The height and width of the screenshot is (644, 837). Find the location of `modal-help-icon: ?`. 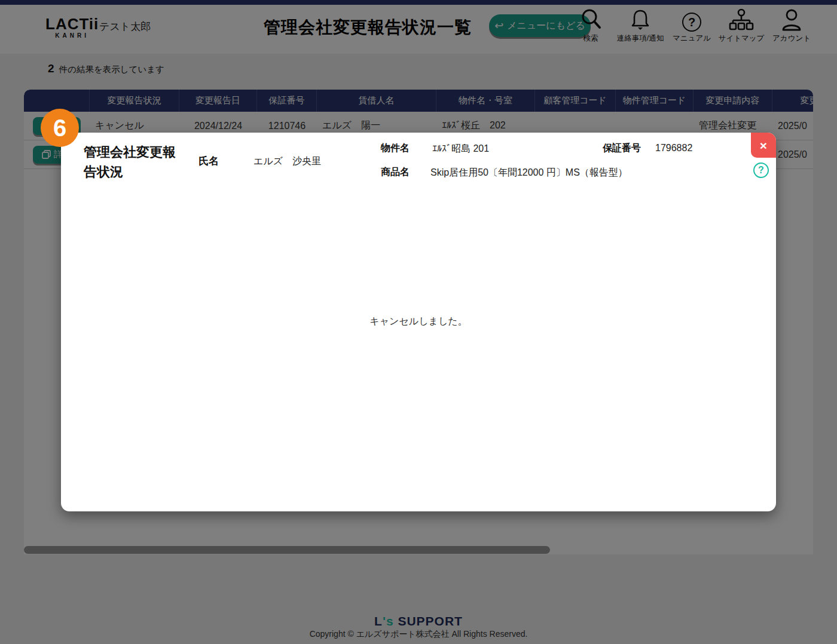

modal-help-icon: ? is located at coordinates (761, 170).